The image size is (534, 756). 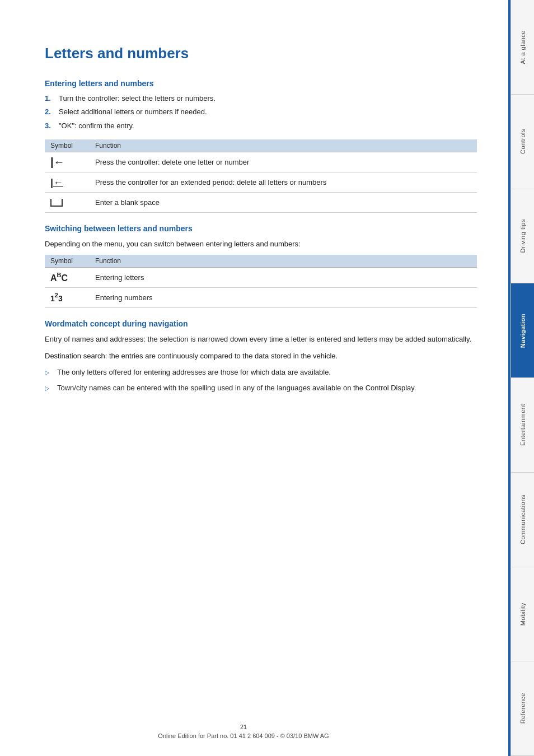 I want to click on bullet-item-2: ▷ Town/city names can be entered with th…, so click(x=261, y=388).